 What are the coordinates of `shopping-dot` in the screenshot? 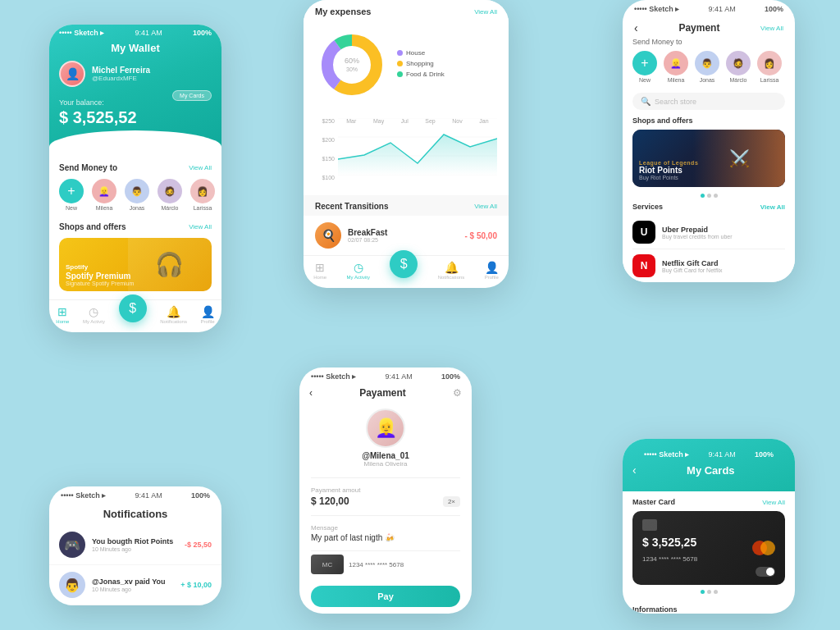 It's located at (400, 64).